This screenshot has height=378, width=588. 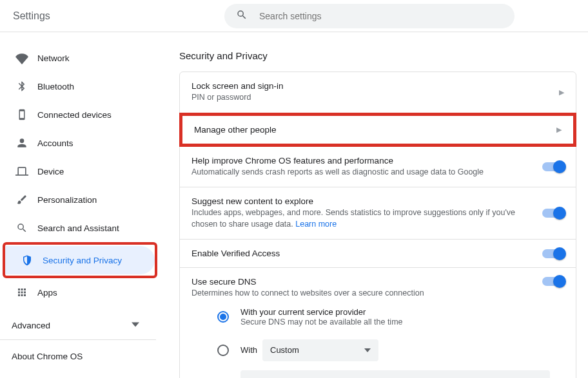 I want to click on radio-unselected-icon, so click(x=223, y=350).